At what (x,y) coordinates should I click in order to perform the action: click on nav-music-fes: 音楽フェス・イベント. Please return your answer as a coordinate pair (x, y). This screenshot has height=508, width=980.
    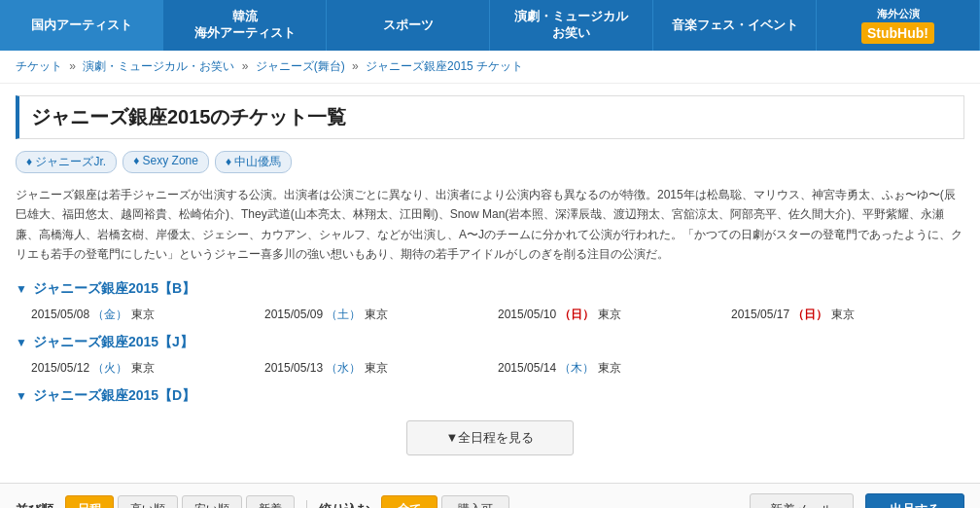
    Looking at the image, I should click on (735, 25).